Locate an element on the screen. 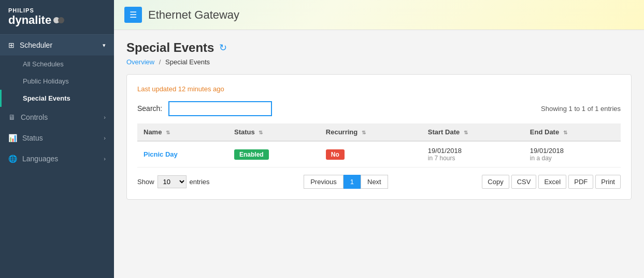  copy-button: Copy is located at coordinates (495, 182).